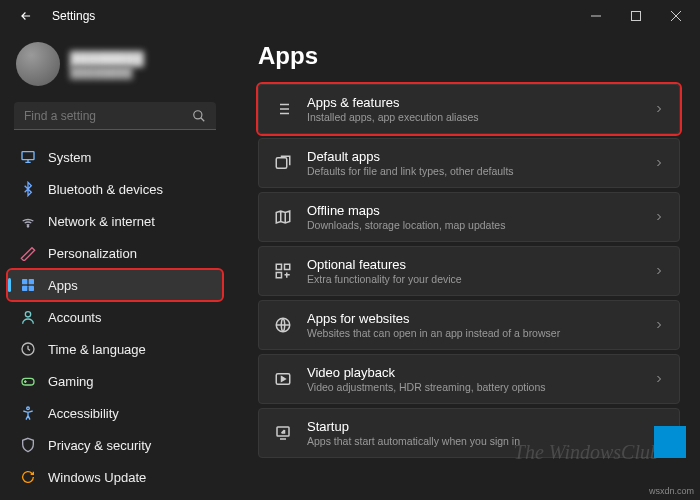 This screenshot has width=700, height=500. What do you see at coordinates (102, 222) in the screenshot?
I see `sidebar-item-label: Network & internet` at bounding box center [102, 222].